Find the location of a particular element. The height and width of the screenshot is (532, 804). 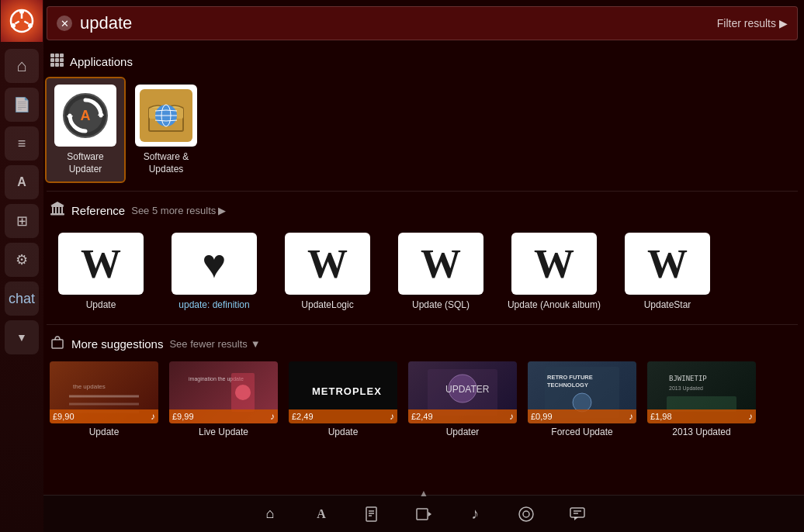

music-item-updater: UPDATER £2,49 ♪ Updater is located at coordinates (463, 399).